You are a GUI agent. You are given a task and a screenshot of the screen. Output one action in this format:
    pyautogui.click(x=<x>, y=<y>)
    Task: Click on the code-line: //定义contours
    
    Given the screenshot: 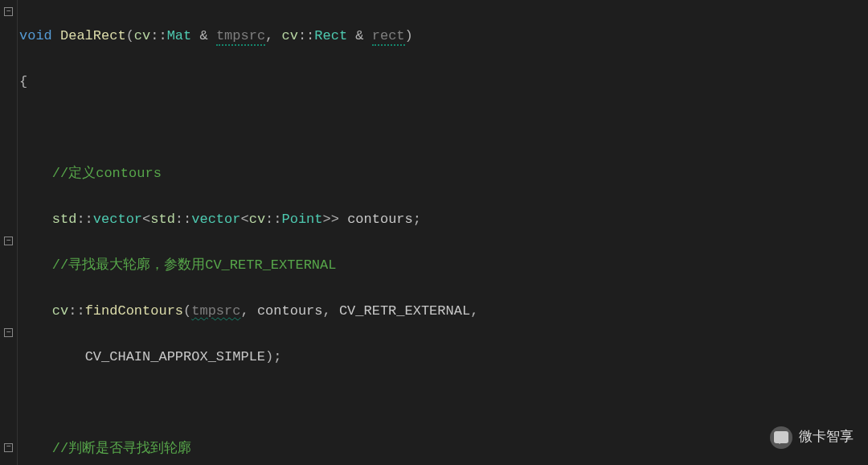 What is the action you would take?
    pyautogui.click(x=444, y=174)
    